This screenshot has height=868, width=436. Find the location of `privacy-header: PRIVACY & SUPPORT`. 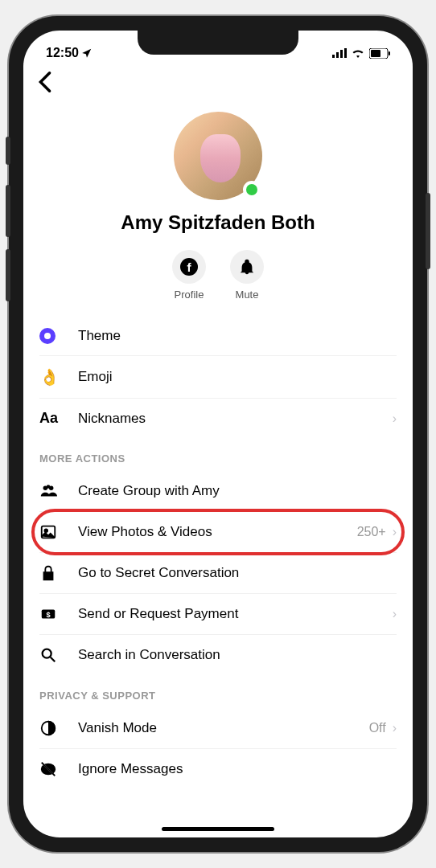

privacy-header: PRIVACY & SUPPORT is located at coordinates (218, 691).